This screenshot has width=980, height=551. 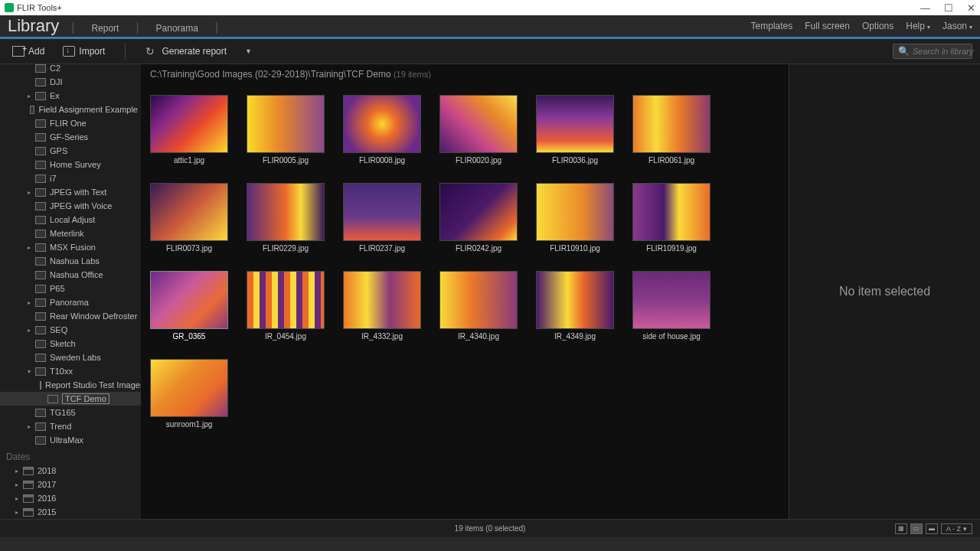 I want to click on thumbnail: FLIR0005.jpg, so click(x=286, y=130).